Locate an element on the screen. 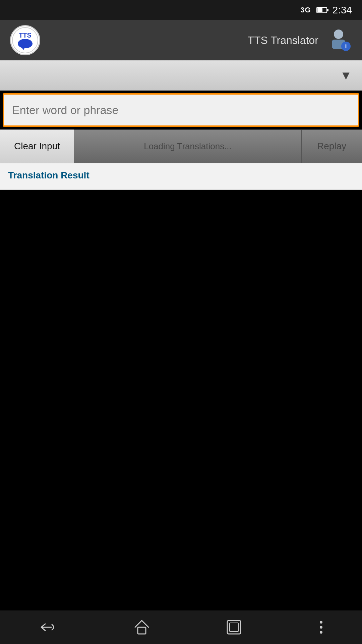 The width and height of the screenshot is (362, 644). clear-input-button: Clear Input is located at coordinates (37, 146).